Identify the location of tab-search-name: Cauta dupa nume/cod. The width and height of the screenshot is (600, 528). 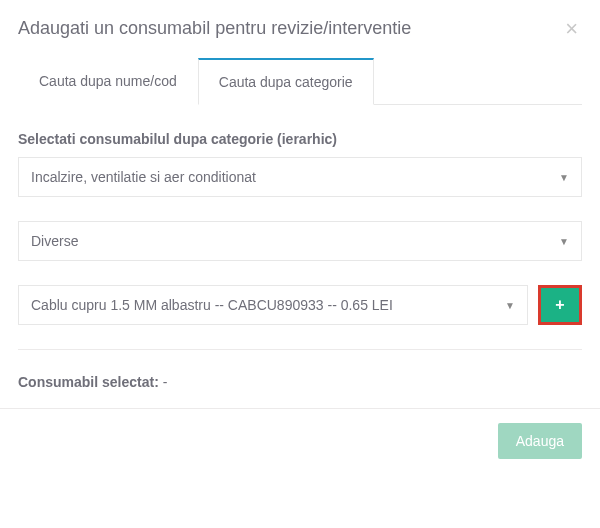
(108, 82).